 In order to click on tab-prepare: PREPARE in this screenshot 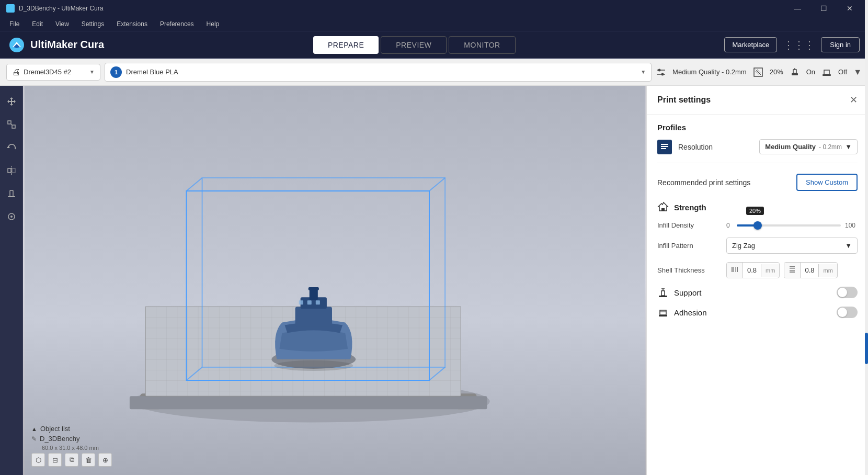, I will do `click(346, 45)`.